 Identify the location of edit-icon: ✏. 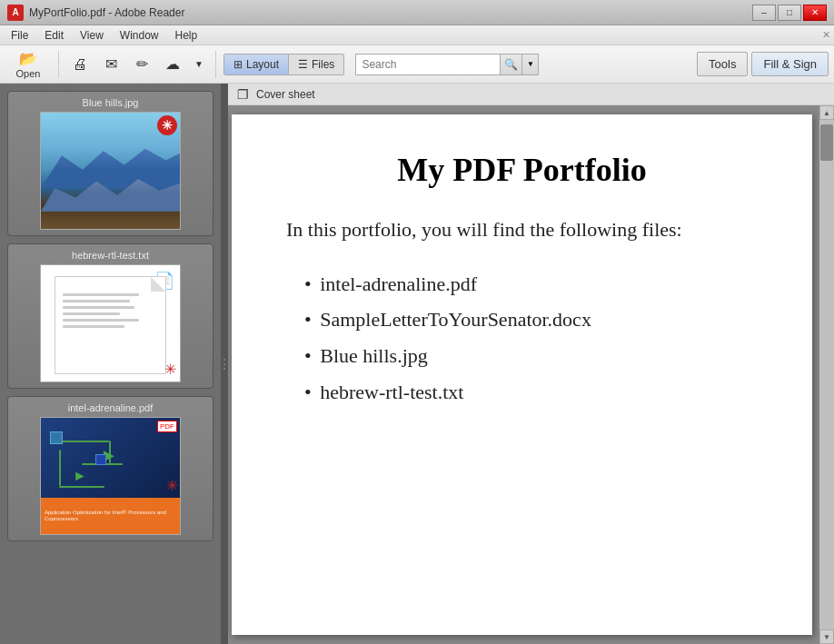
(142, 64).